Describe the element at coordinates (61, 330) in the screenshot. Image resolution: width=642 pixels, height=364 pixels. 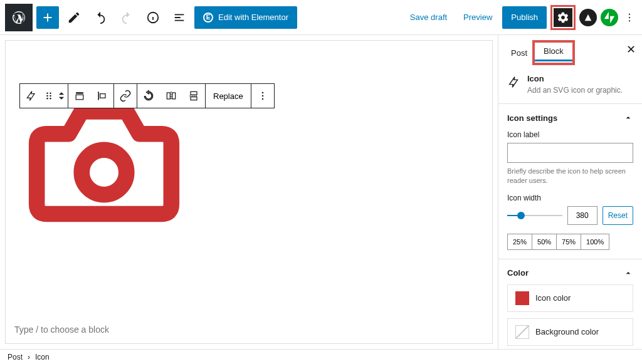
I see `block-appender: Type / to choose a block` at that location.